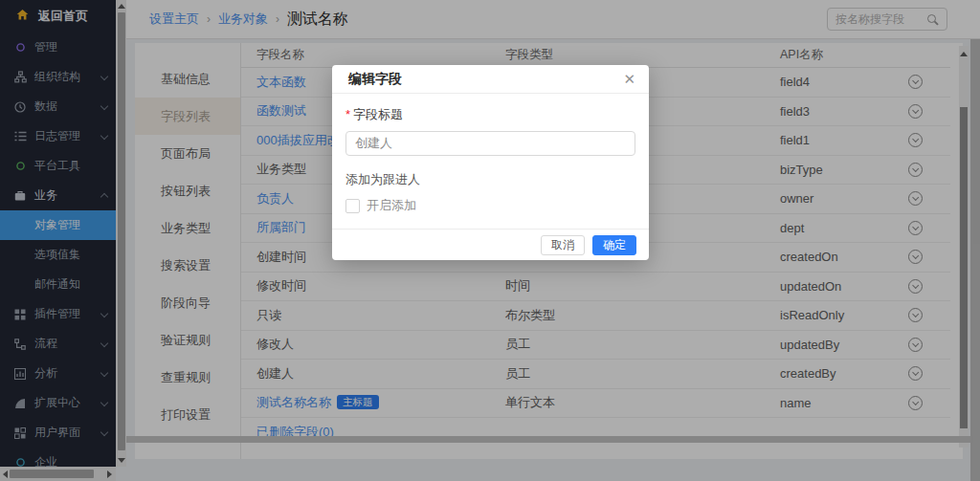 The height and width of the screenshot is (481, 980). I want to click on modal-header: 编辑字段 ✕, so click(490, 79).